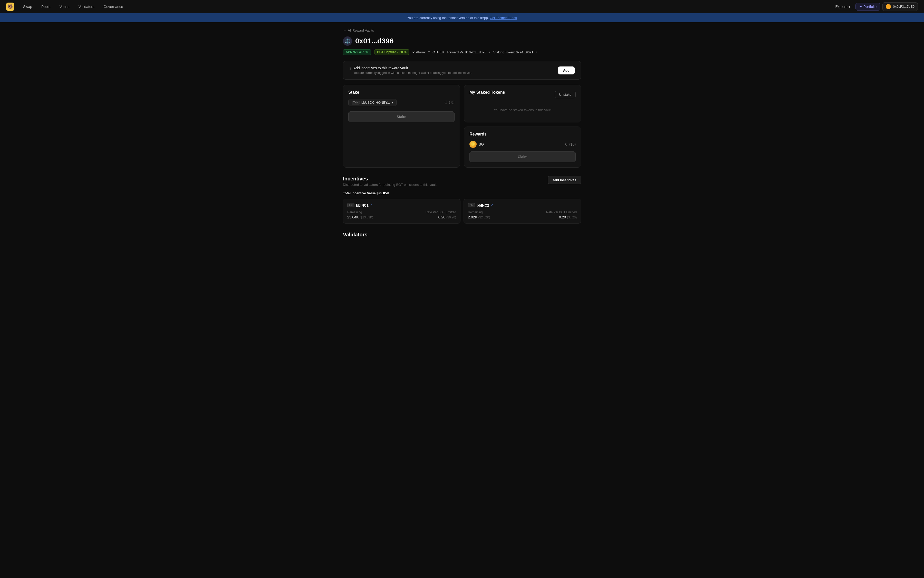 The image size is (924, 578). I want to click on reward-token: 🪙 BGT, so click(478, 144).